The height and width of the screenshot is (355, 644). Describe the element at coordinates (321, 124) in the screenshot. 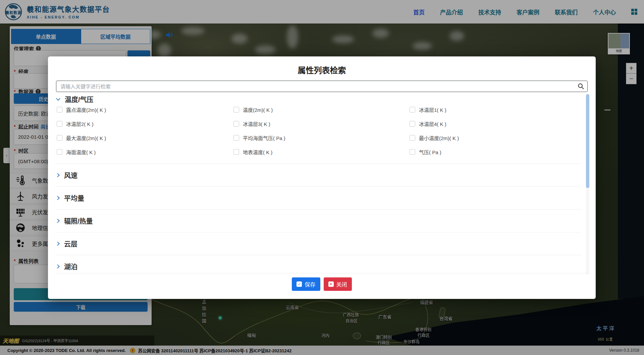

I see `attr-option: 冰温层3( K )` at that location.